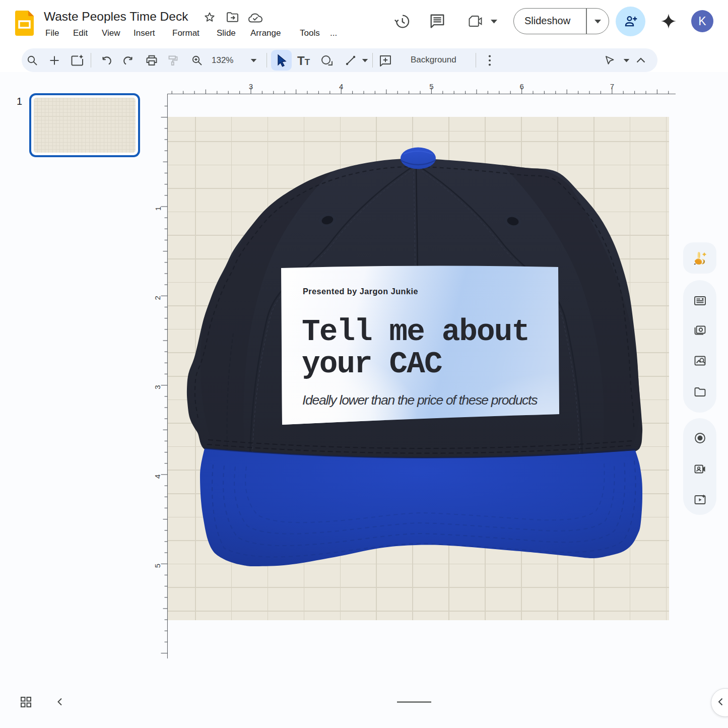  What do you see at coordinates (612, 87) in the screenshot?
I see `svg-text: 7` at bounding box center [612, 87].